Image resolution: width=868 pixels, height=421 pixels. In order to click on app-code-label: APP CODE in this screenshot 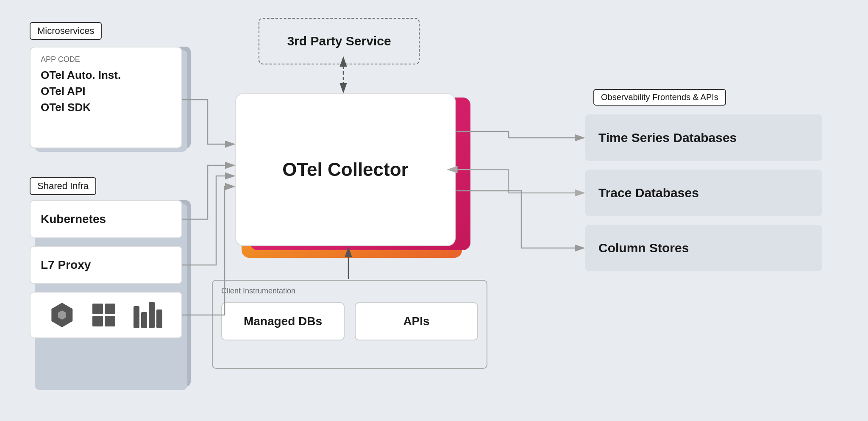, I will do `click(106, 59)`.